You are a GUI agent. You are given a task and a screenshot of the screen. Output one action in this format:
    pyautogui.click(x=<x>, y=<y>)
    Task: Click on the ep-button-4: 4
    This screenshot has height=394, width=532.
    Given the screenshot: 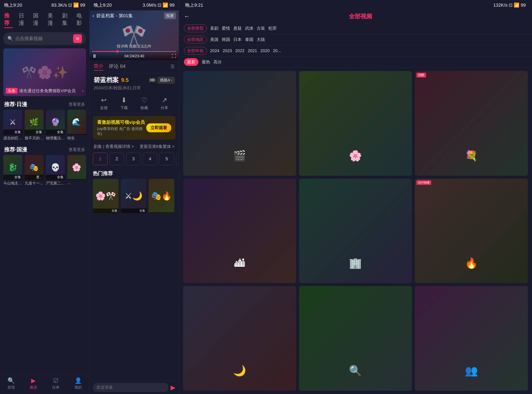 What is the action you would take?
    pyautogui.click(x=150, y=159)
    